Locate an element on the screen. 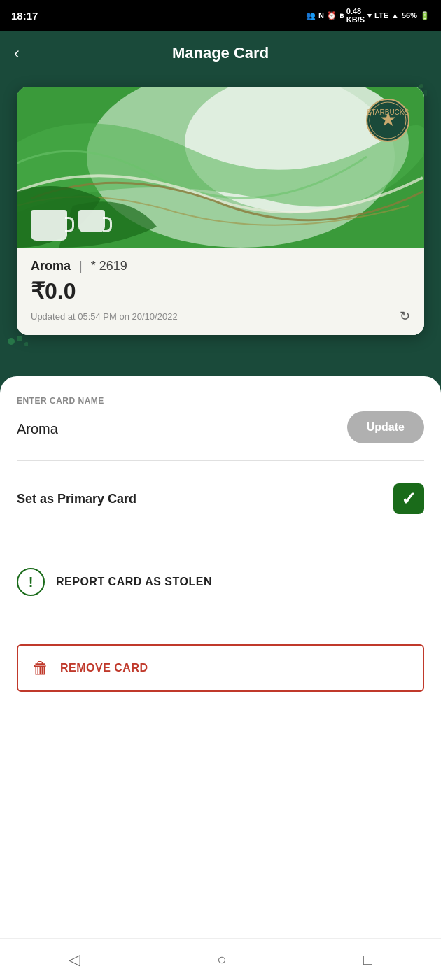 This screenshot has width=441, height=980. mug-small is located at coordinates (92, 221).